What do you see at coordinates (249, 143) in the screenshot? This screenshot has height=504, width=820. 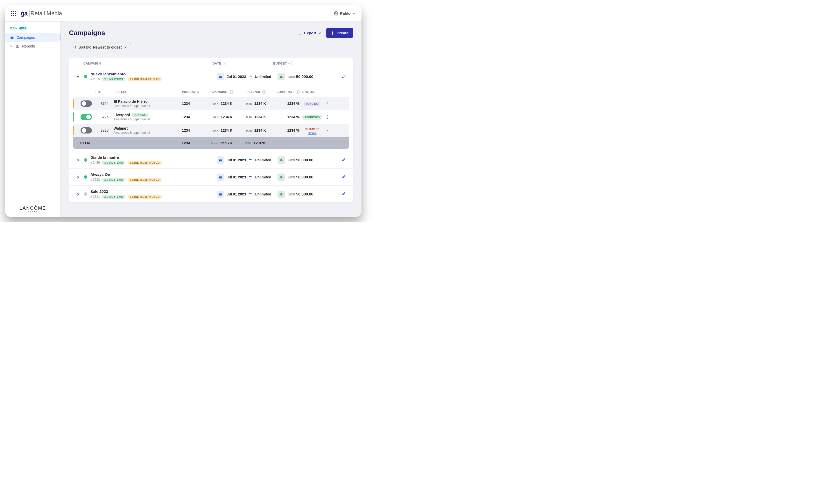 I see `total-revenue: MXN 12.97K` at bounding box center [249, 143].